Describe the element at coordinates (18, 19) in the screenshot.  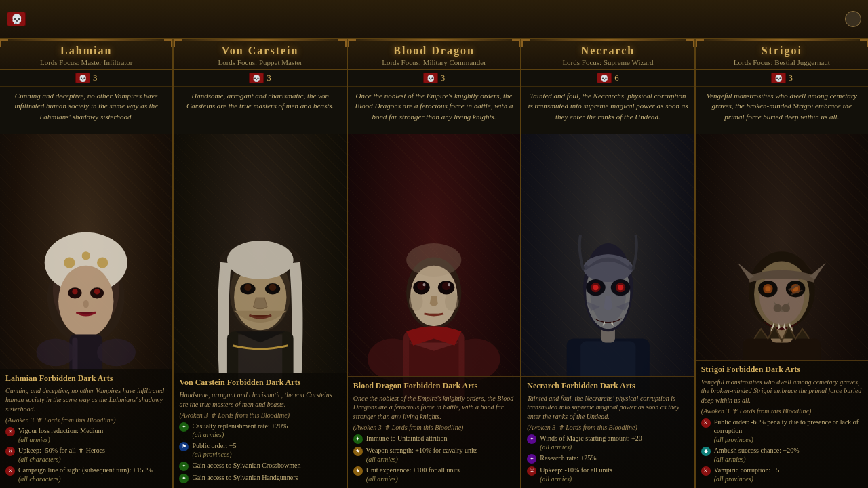
I see `top-bar-left: 💀` at that location.